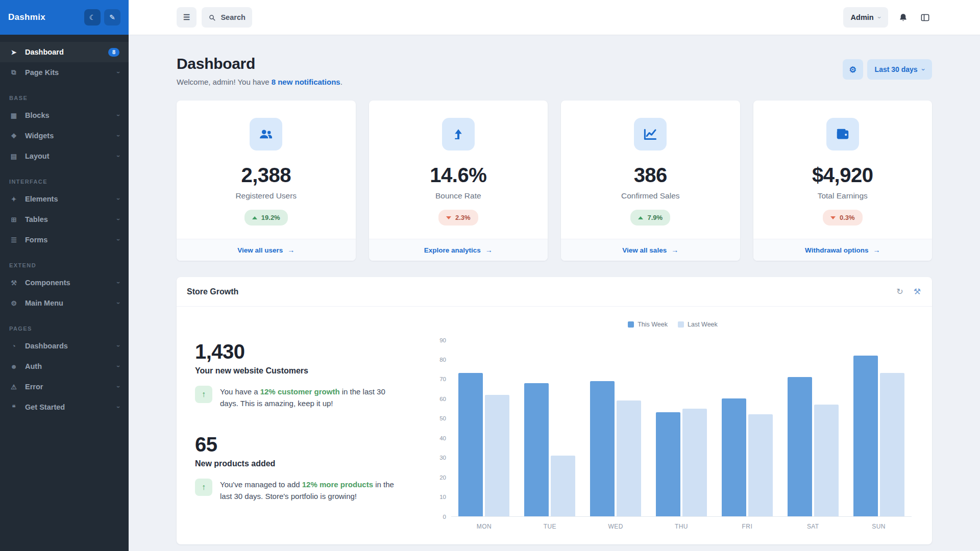  What do you see at coordinates (14, 240) in the screenshot?
I see `list-icon: ☰` at bounding box center [14, 240].